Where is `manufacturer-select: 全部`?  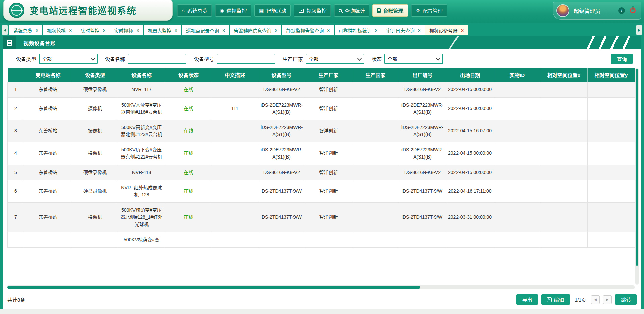 manufacturer-select: 全部 is located at coordinates (335, 59).